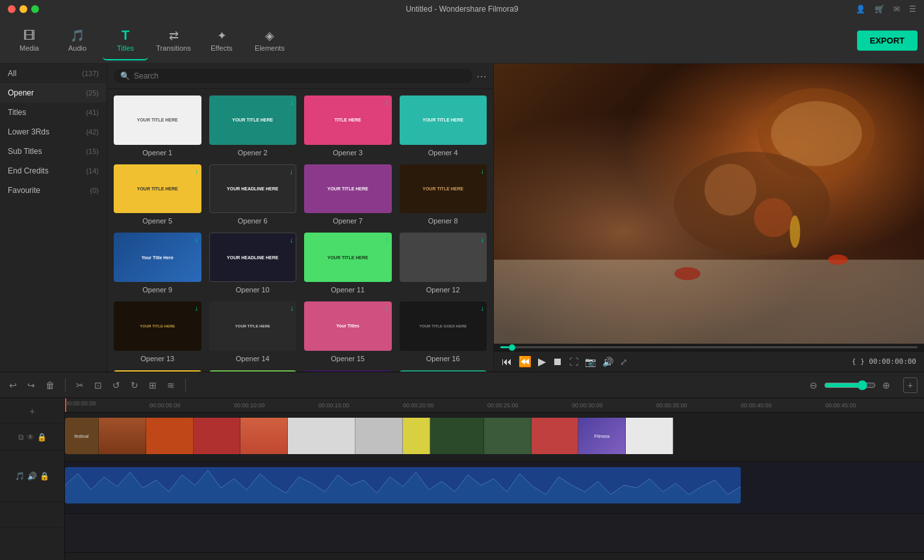 This screenshot has width=924, height=560. Describe the element at coordinates (32, 479) in the screenshot. I see `timeline-left-bar: + ⧉ 👁 🔒 🎵 🔊 🔒` at that location.